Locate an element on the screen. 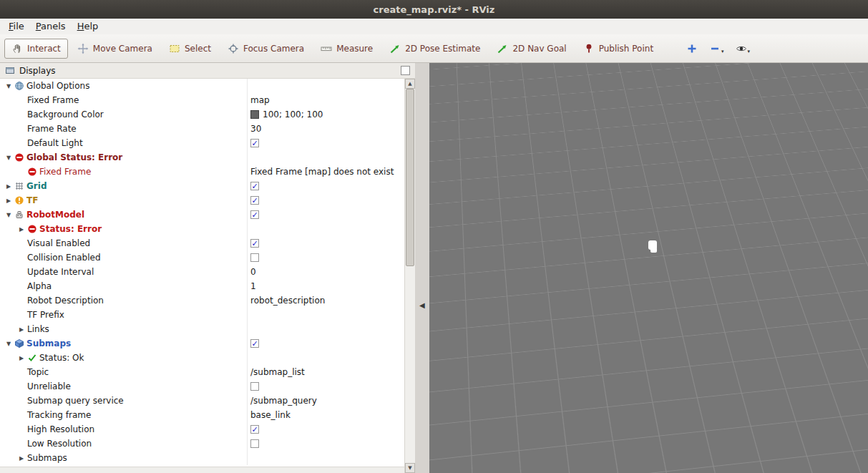  property-value-cell: robot_description is located at coordinates (326, 301).